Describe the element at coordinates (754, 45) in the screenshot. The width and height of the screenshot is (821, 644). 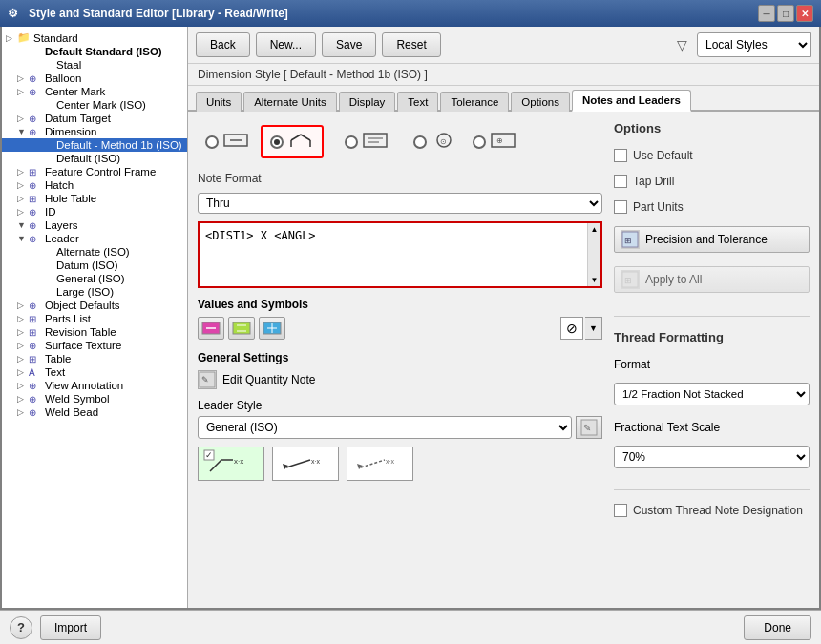
I see `styles-select: Local Styles` at that location.